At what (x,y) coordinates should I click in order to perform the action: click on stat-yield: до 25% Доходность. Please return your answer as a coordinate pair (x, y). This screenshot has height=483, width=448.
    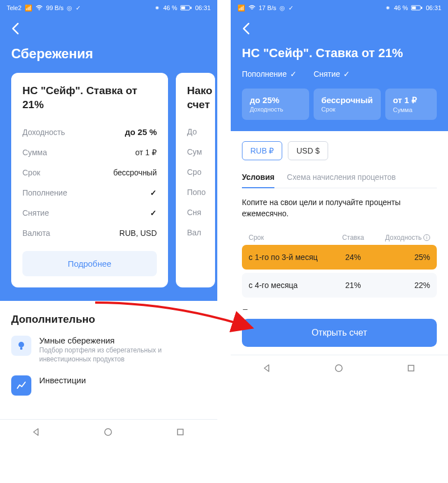
    Looking at the image, I should click on (276, 104).